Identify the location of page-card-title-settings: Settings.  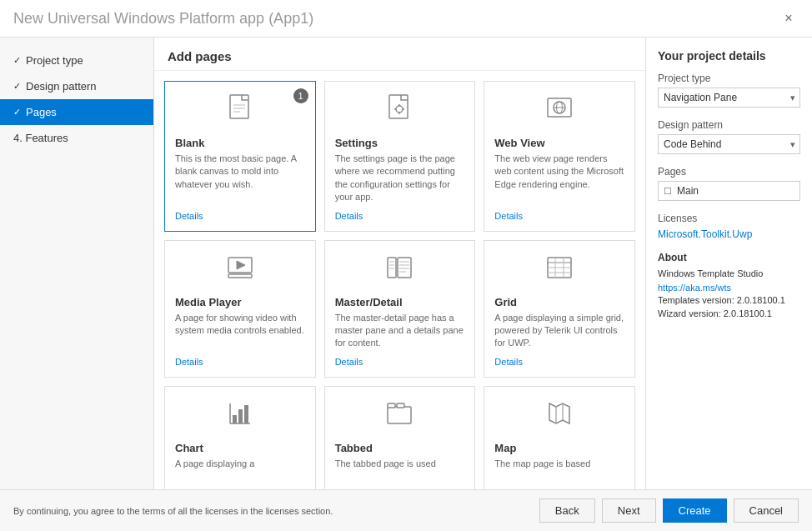
(400, 143).